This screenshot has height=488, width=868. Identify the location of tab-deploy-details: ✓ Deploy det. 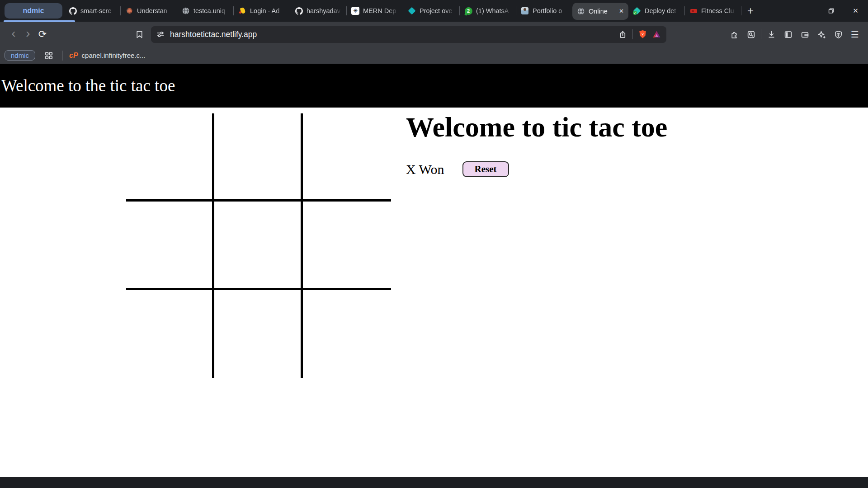
(656, 11).